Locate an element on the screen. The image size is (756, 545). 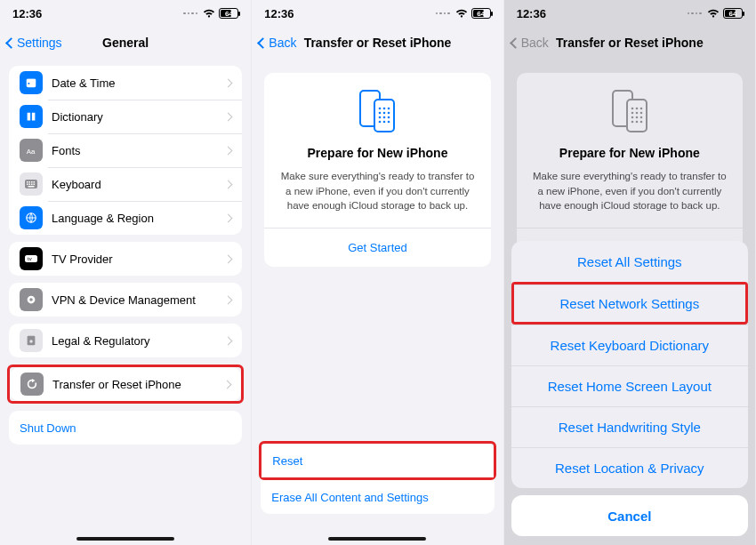
reset-icon is located at coordinates (32, 384).